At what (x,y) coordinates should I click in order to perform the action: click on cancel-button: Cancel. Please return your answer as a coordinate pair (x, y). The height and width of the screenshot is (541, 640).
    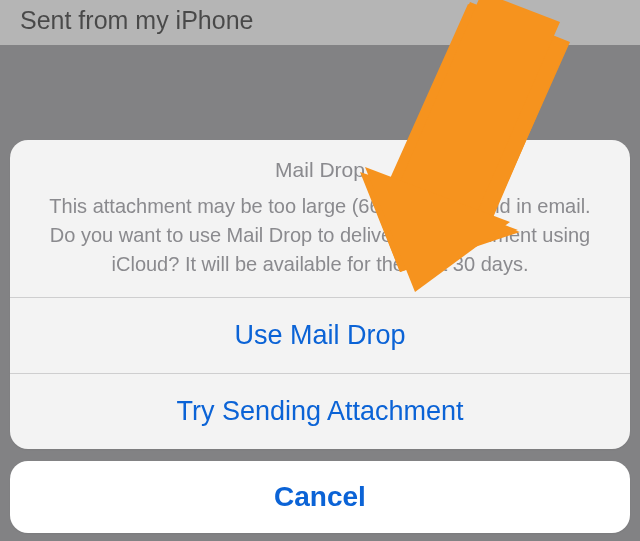
    Looking at the image, I should click on (320, 497).